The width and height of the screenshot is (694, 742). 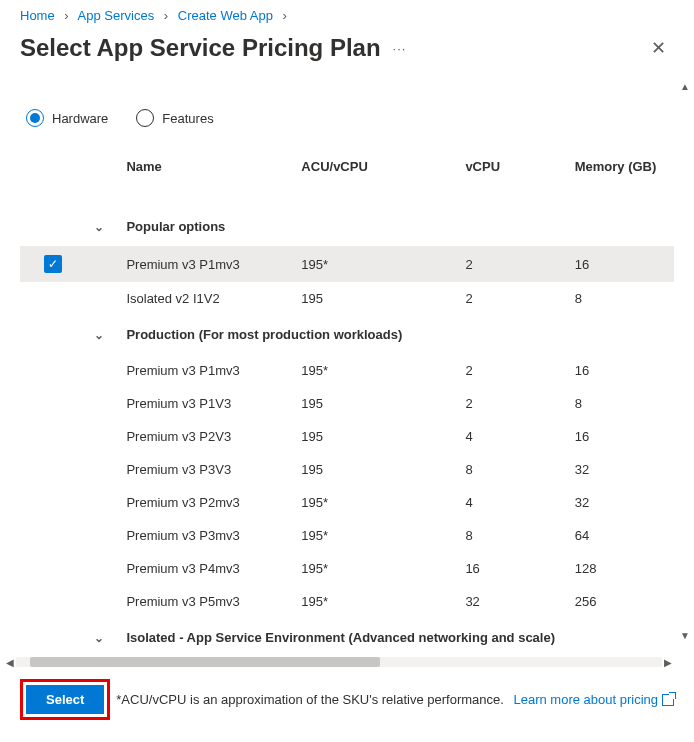 I want to click on breadcrumb-app-services: App Services, so click(x=116, y=16).